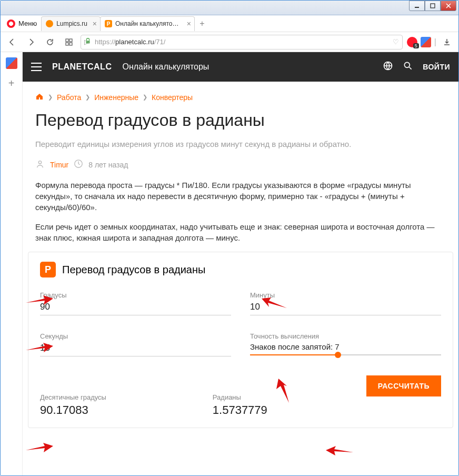 Image resolution: width=459 pixels, height=476 pixels. I want to click on app-logo-icon: P, so click(48, 270).